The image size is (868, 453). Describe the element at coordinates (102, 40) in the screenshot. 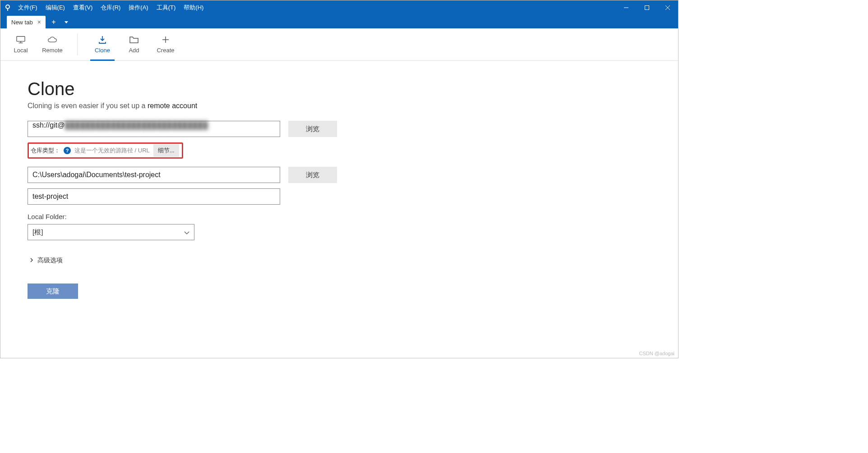

I see `download-icon` at that location.